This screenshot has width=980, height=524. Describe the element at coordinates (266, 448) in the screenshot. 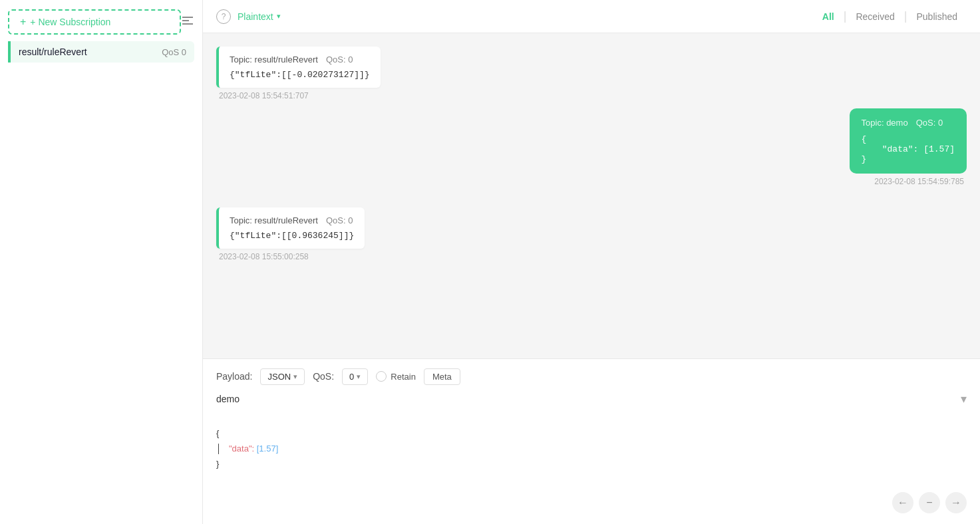

I see `payload-json-value: [1.57]` at that location.